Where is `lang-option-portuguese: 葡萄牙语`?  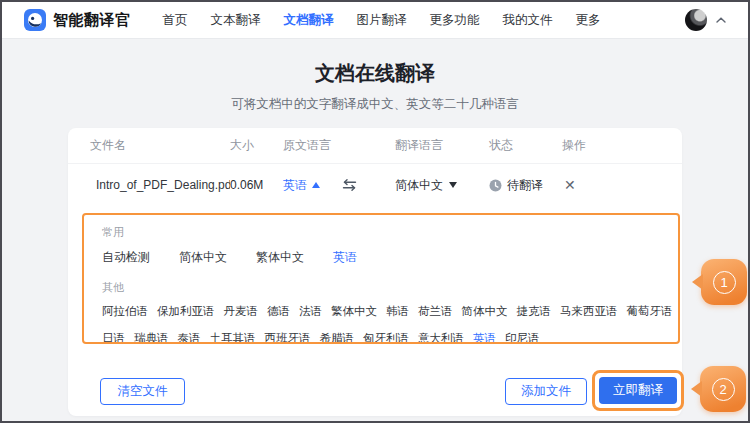
lang-option-portuguese: 葡萄牙语 is located at coordinates (650, 312).